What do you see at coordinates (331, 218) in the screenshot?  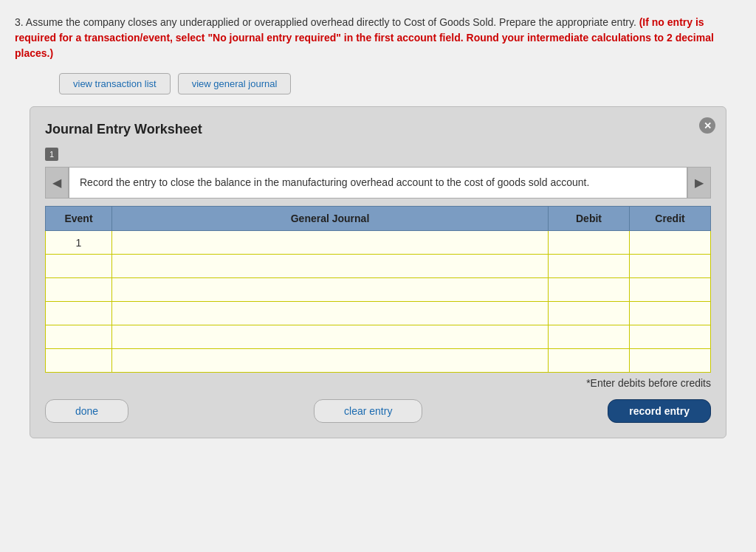 I see `journal-header: General Journal` at bounding box center [331, 218].